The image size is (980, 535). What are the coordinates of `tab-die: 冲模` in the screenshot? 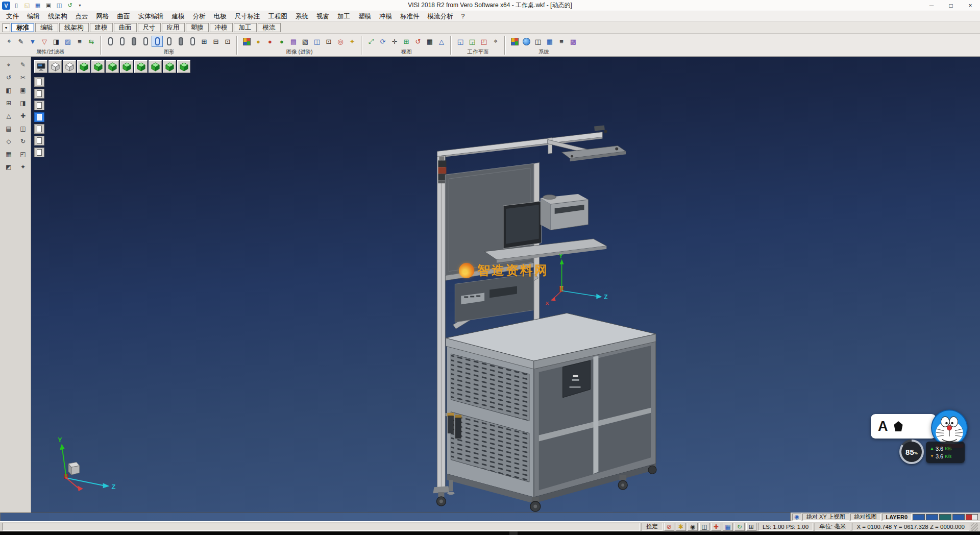 It's located at (222, 28).